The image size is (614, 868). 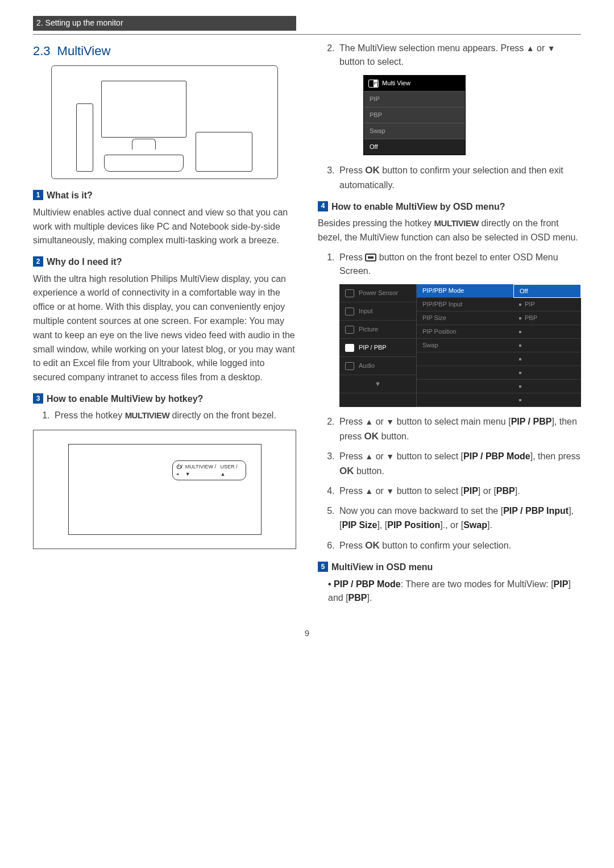 I want to click on paragraph: With the ultra high resolution Philips M…, so click(x=165, y=329).